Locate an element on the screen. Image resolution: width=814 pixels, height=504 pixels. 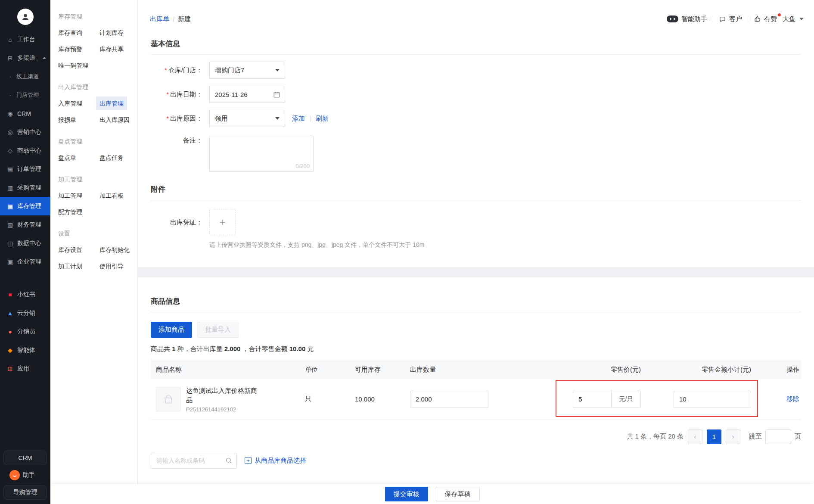
workbench-icon: ⌂ is located at coordinates (10, 40).